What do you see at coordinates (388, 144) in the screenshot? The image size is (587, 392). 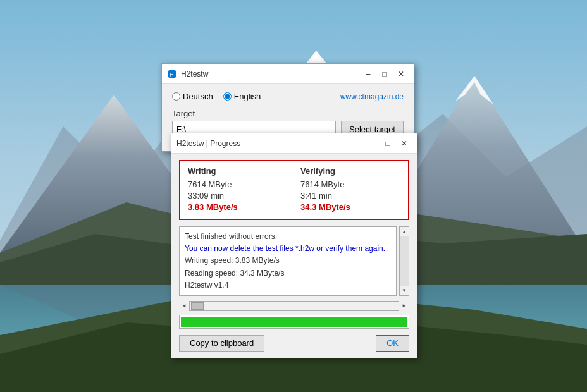 I see `progress-maximize-button: □` at bounding box center [388, 144].